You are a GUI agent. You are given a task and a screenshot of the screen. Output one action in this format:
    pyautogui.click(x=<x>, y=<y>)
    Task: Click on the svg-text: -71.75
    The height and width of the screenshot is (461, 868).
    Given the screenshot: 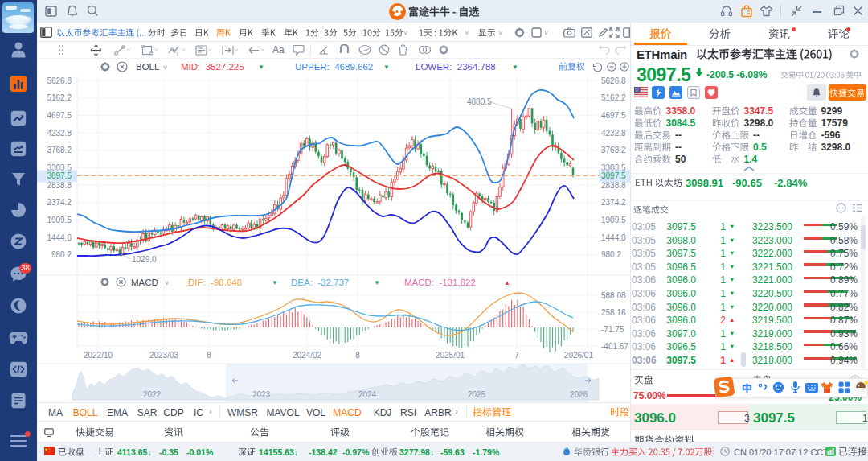 What is the action you would take?
    pyautogui.click(x=612, y=330)
    